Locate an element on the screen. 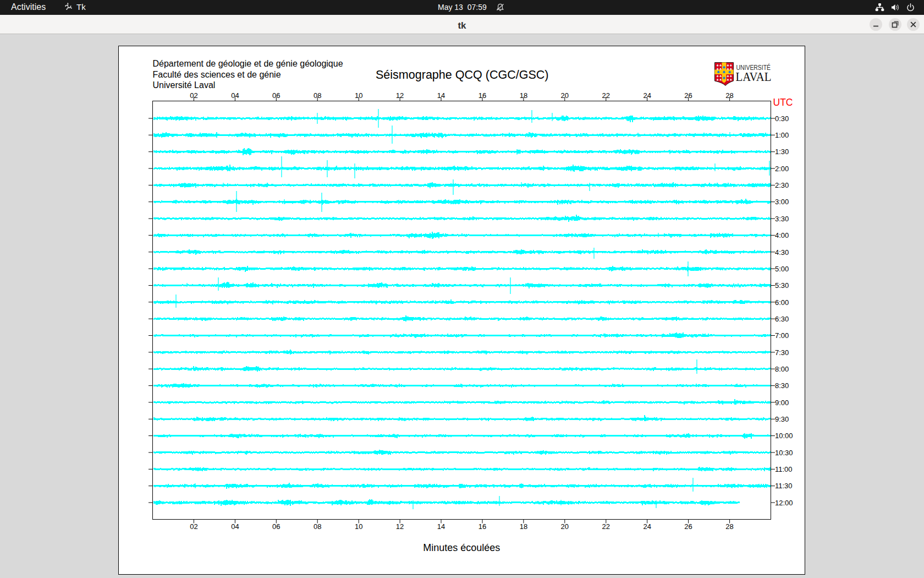  svg-text: 5:30 is located at coordinates (782, 285).